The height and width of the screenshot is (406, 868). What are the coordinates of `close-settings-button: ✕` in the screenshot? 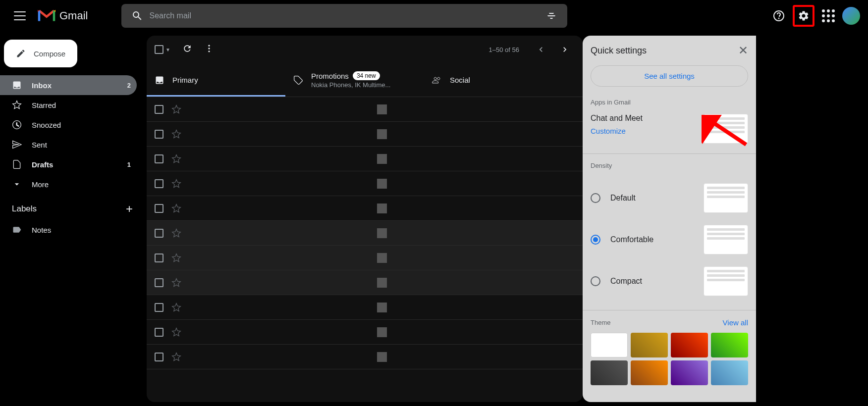 It's located at (743, 51).